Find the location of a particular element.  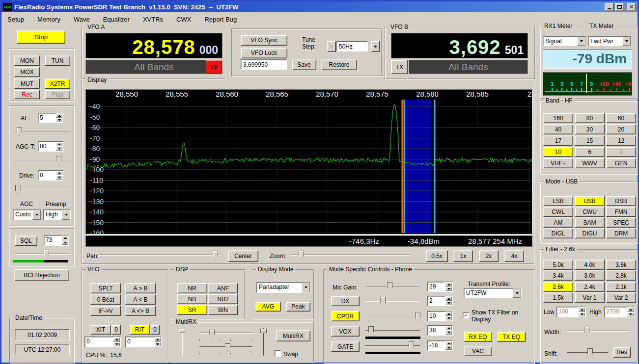

filter-high-down-arrow is located at coordinates (631, 315).